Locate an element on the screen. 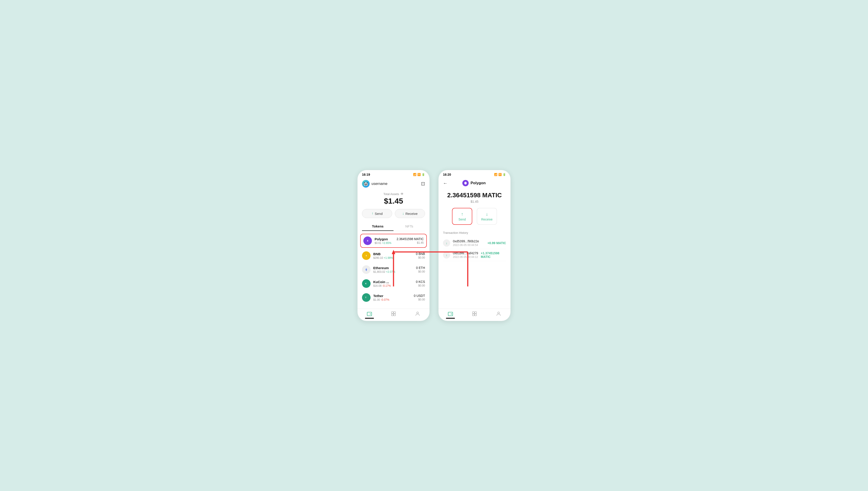 The height and width of the screenshot is (491, 868). tab-tokens: Tokens is located at coordinates (378, 227).